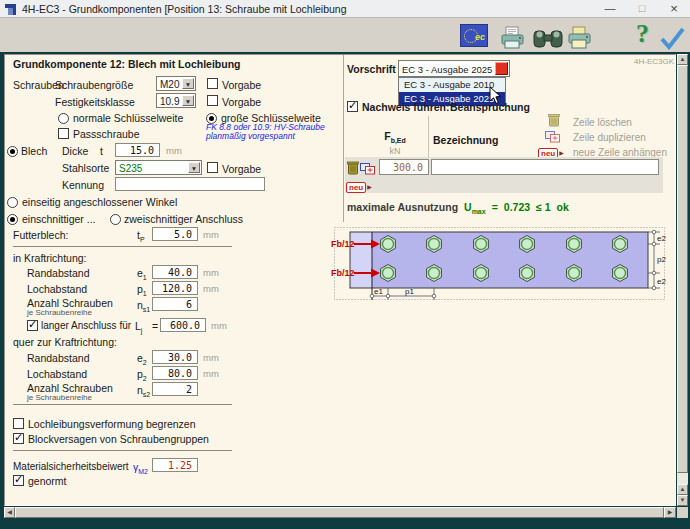 This screenshot has width=690, height=529. Describe the element at coordinates (372, 69) in the screenshot. I see `vorschrift-label: Vorschrift` at that location.